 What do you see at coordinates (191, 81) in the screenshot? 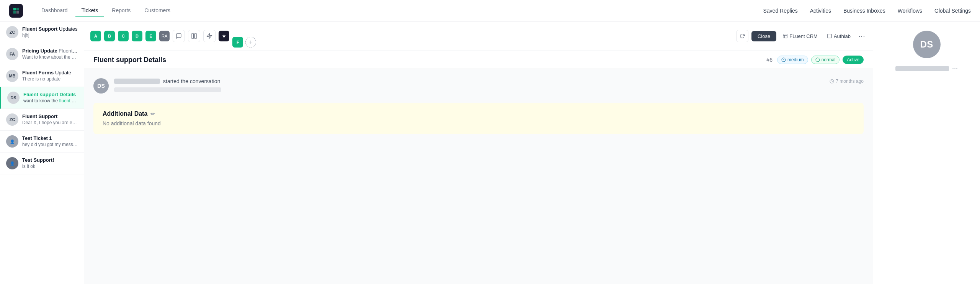
I see `message-action: started the conversation` at bounding box center [191, 81].